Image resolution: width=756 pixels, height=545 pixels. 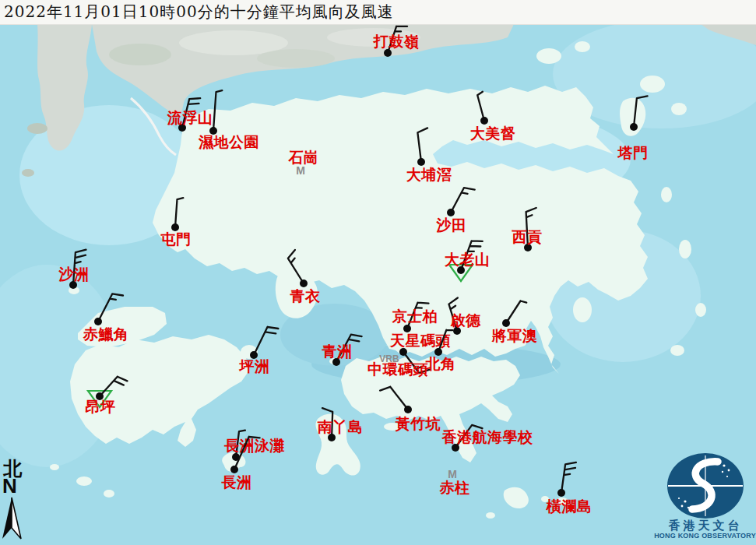 What do you see at coordinates (74, 274) in the screenshot?
I see `station-label: 沙洲` at bounding box center [74, 274].